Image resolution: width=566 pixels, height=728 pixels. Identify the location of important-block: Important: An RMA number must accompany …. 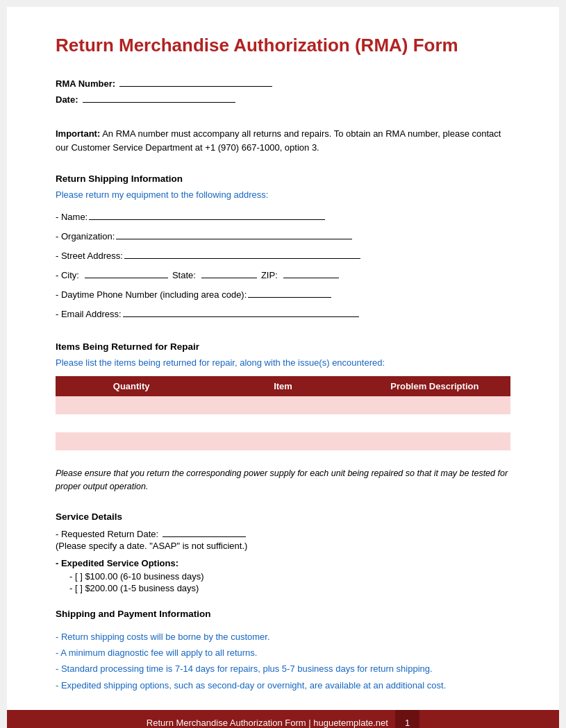
(283, 140).